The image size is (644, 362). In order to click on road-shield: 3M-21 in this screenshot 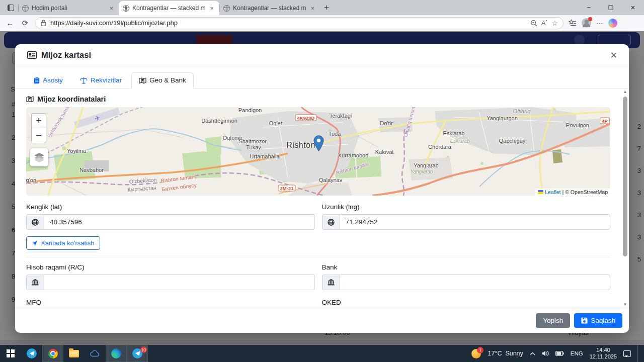, I will do `click(287, 188)`.